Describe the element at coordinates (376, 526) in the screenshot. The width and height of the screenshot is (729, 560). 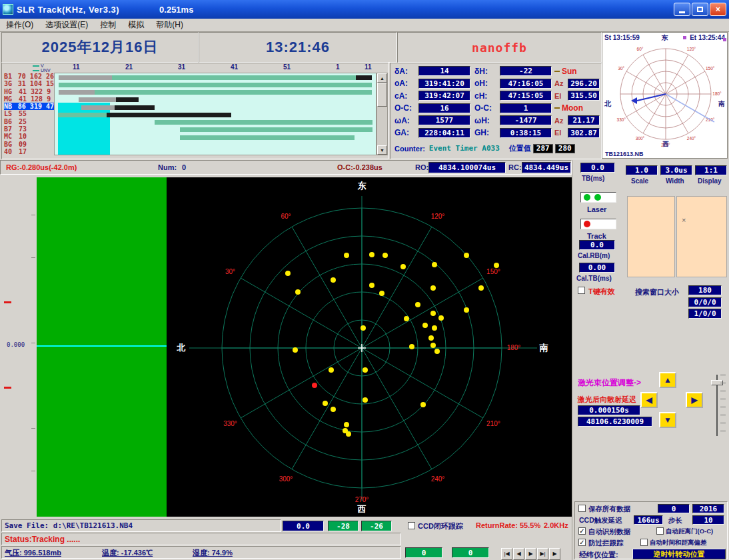
I see `offset-y-value: -26` at that location.